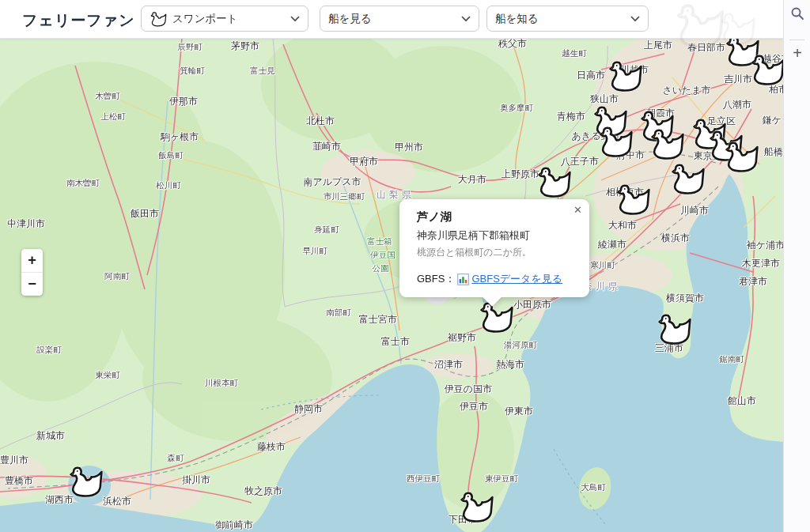 The height and width of the screenshot is (532, 810). I want to click on dropdown-view-ships-label: 船を見る, so click(350, 19).